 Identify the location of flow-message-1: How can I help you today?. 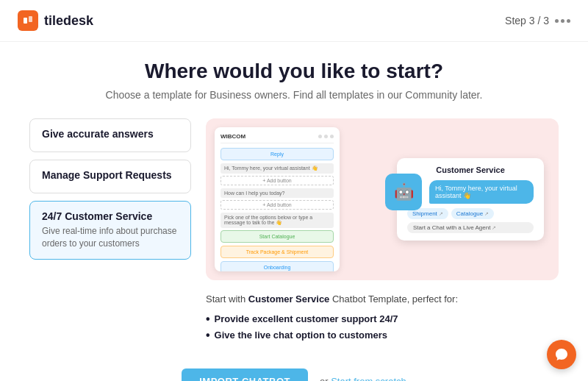
(277, 193).